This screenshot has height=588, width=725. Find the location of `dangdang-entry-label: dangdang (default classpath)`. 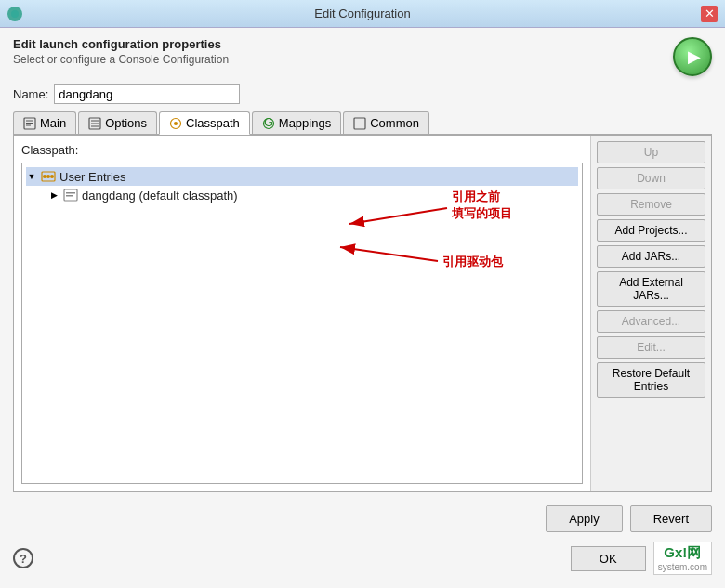

dangdang-entry-label: dangdang (default classpath) is located at coordinates (160, 195).